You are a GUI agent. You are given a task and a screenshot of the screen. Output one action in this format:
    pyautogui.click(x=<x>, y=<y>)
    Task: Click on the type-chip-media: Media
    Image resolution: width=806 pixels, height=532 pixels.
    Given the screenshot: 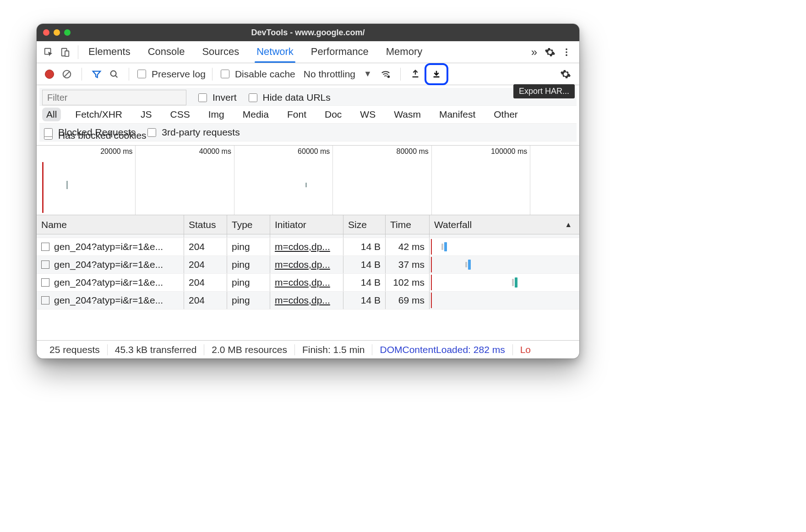 What is the action you would take?
    pyautogui.click(x=256, y=114)
    